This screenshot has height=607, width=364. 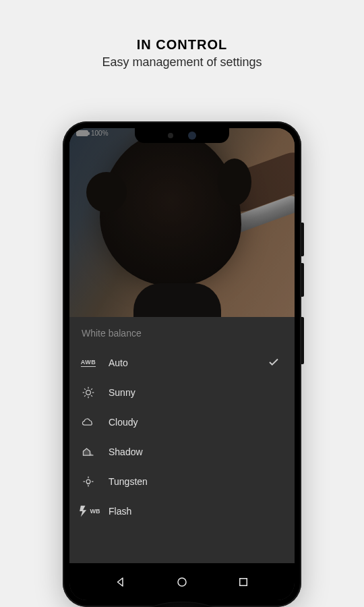 I want to click on android-navbar, so click(x=182, y=581).